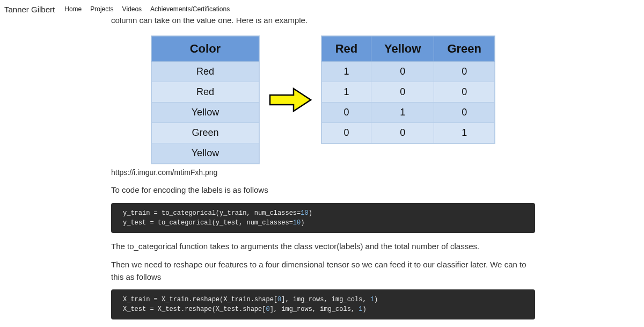  I want to click on primary-nav: Home Projects Videos Achievements/Certif…, so click(147, 9).